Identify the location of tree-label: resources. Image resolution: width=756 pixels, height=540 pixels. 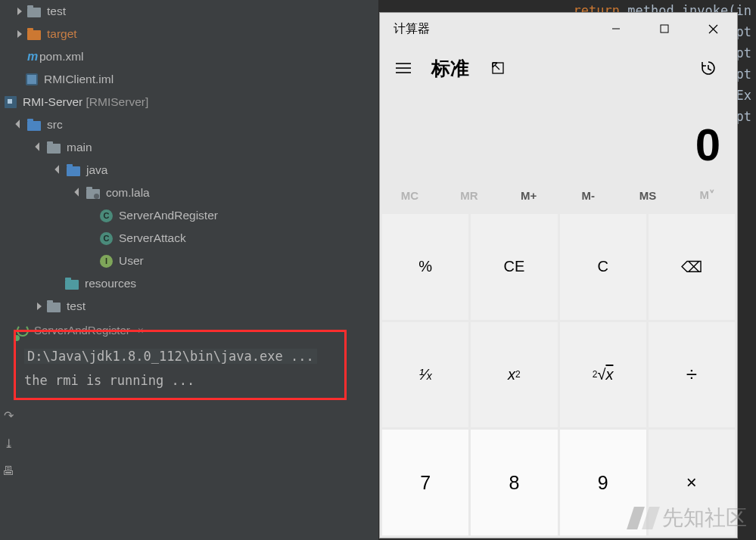
(110, 284).